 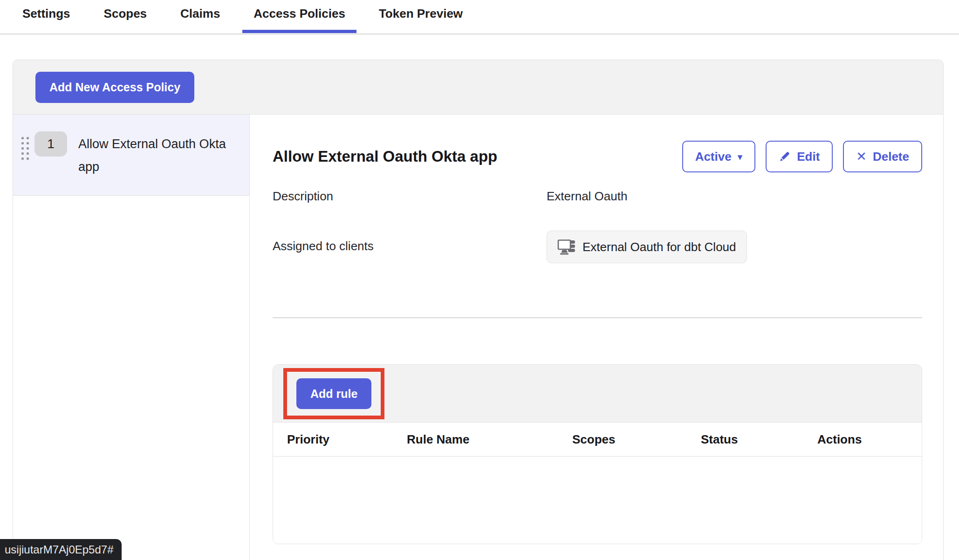 I want to click on pencil-icon, so click(x=785, y=157).